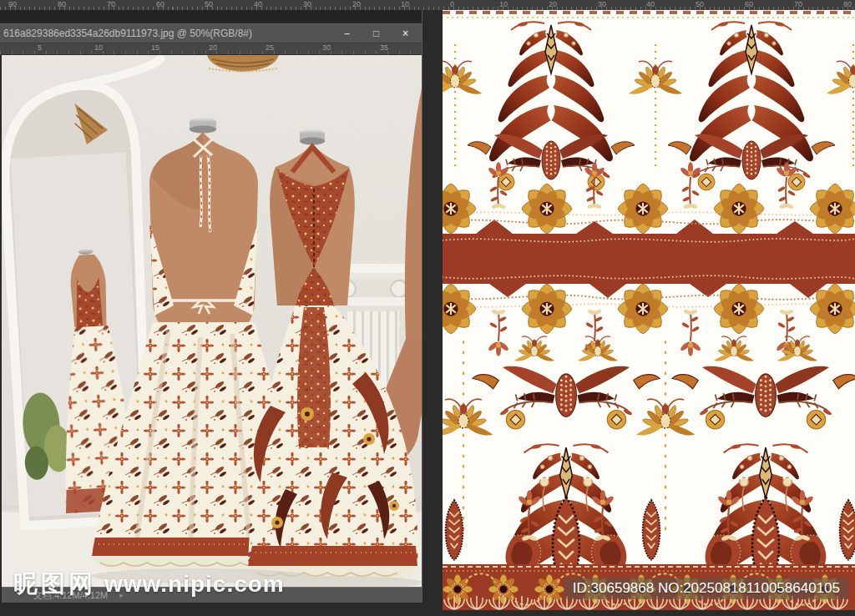 This screenshot has height=616, width=855. I want to click on image-id-text: ID:30659868 NO:20250818110058640105, so click(706, 588).